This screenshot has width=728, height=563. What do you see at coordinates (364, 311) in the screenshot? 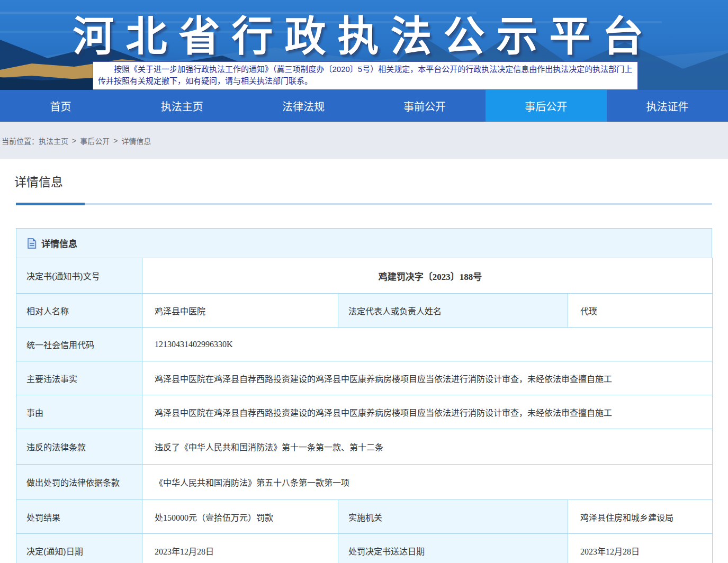
I see `table-row: 相对人名称 鸡泽县中医院 法定代表人或负责人姓名 代璞` at bounding box center [364, 311].